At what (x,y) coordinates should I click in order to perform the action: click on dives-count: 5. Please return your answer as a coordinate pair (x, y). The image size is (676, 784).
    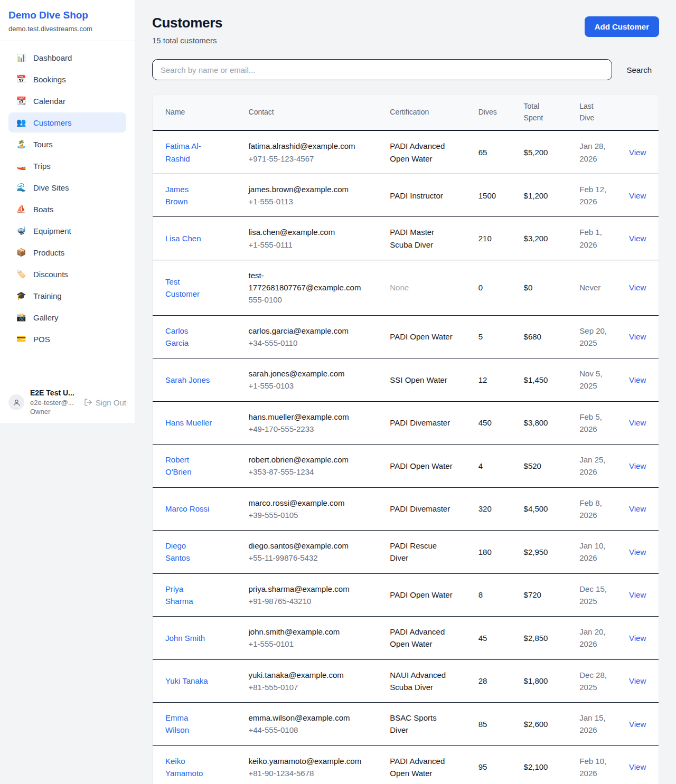
    Looking at the image, I should click on (495, 337).